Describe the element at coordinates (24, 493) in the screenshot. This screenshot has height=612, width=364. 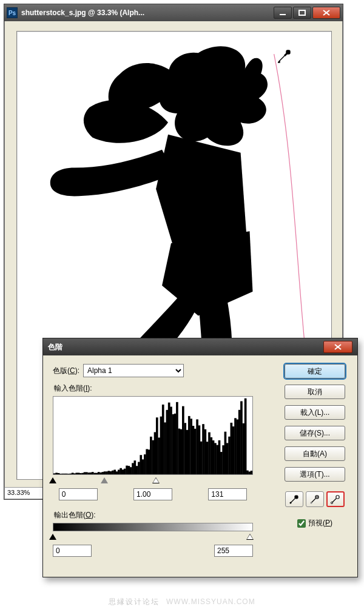
I see `zoom-status: 33.33%` at that location.